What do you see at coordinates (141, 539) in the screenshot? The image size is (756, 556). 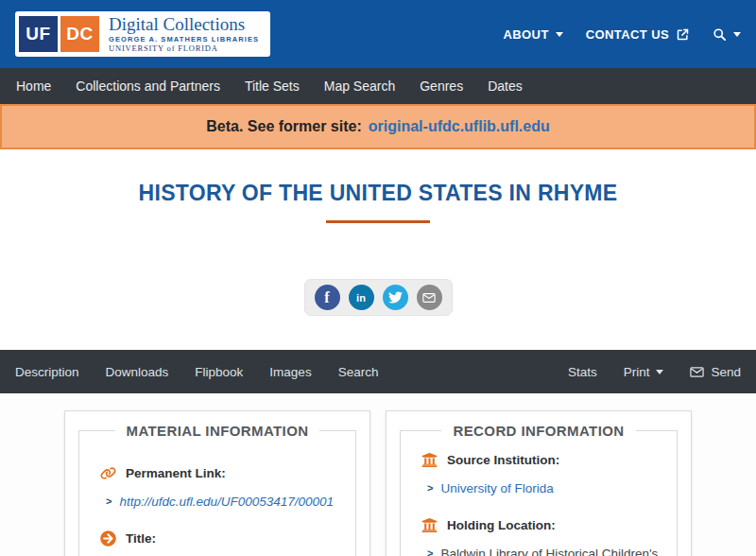 I see `field-label: Title:` at bounding box center [141, 539].